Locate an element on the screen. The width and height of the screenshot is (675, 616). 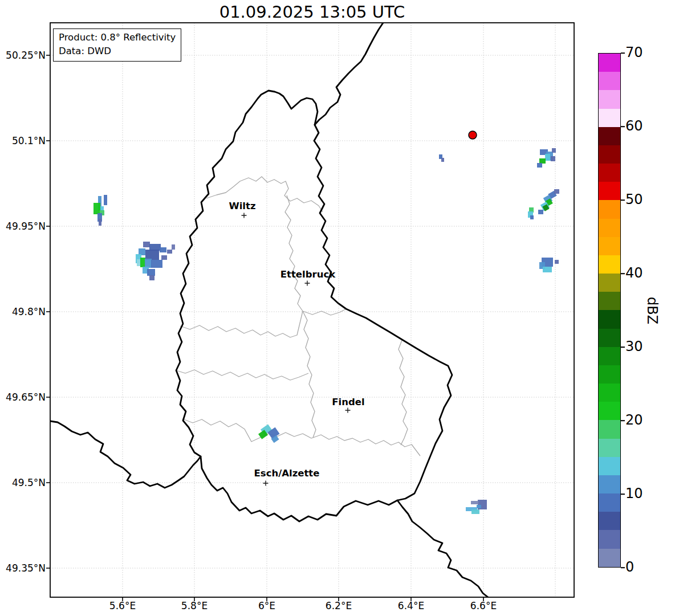
y-tick-label: 49.35°N is located at coordinates (23, 568).